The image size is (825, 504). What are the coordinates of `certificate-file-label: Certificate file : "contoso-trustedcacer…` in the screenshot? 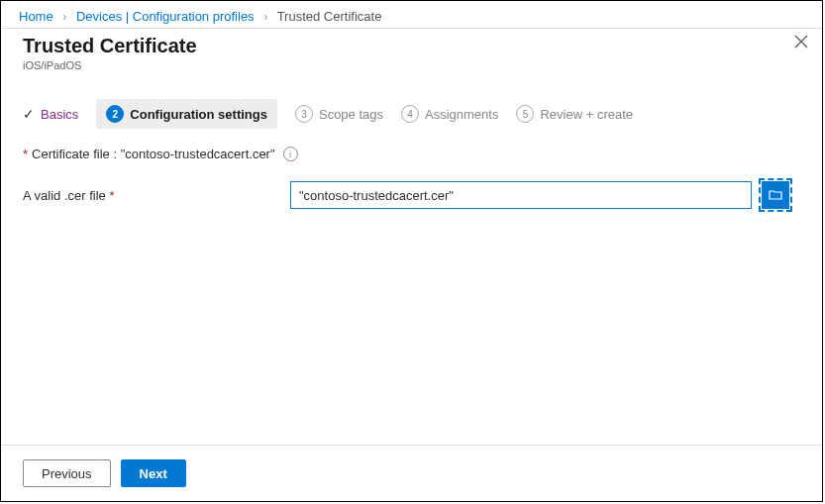 It's located at (154, 154).